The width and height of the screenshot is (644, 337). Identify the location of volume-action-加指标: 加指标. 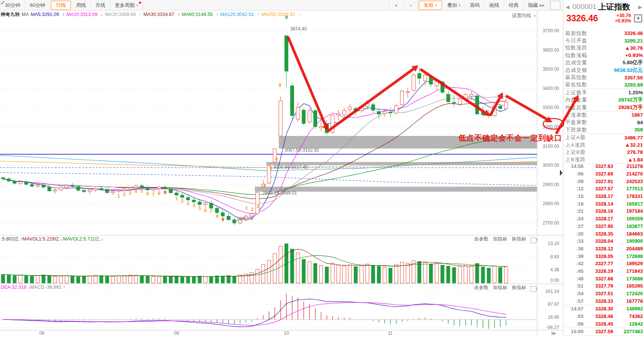
(500, 239).